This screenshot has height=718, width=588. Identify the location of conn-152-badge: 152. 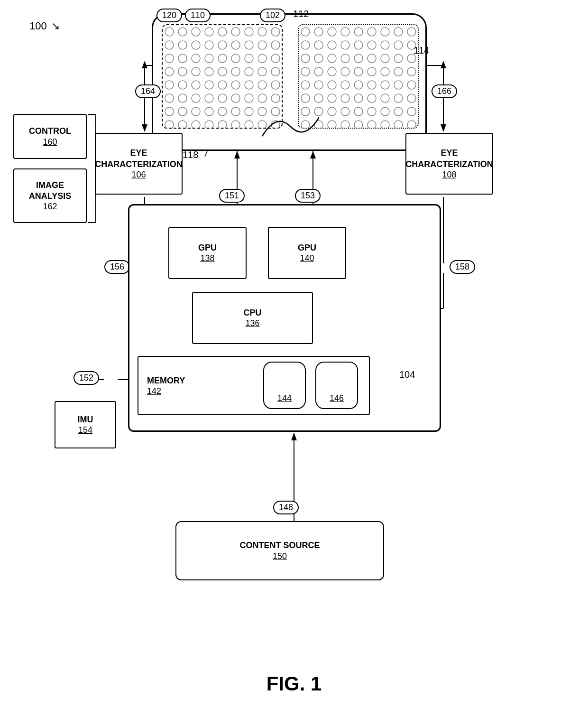
(86, 378).